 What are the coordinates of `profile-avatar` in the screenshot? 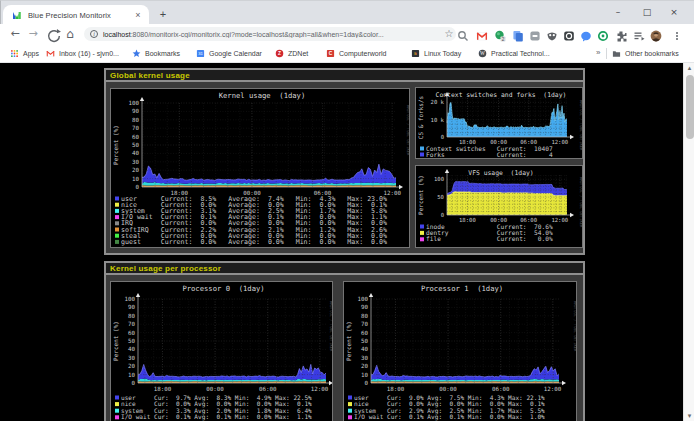 It's located at (656, 34).